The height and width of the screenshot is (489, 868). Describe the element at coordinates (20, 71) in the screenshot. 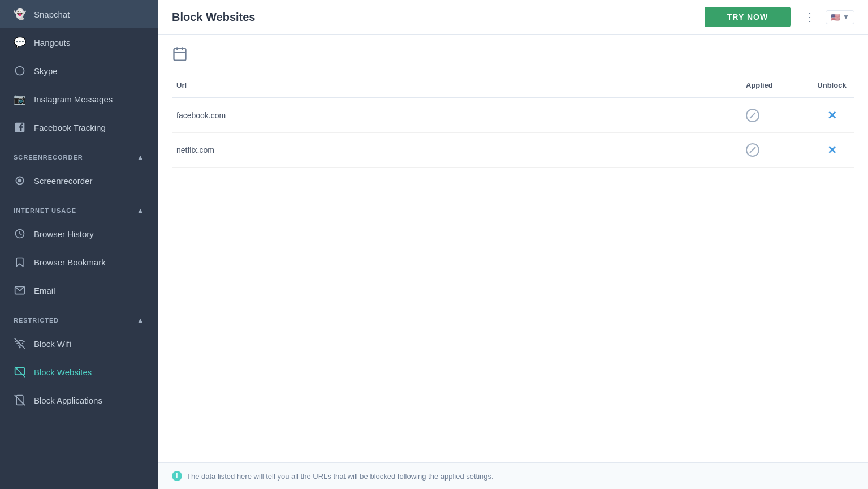

I see `skype-icon` at that location.